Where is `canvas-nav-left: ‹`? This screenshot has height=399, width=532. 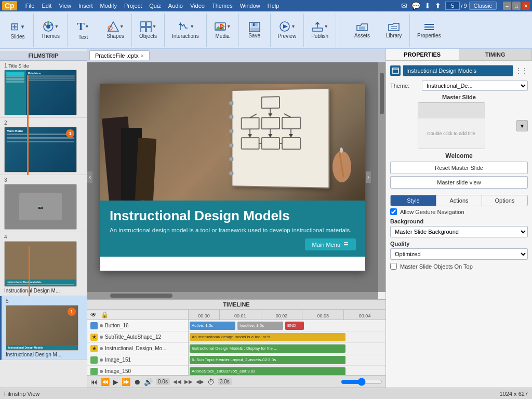
canvas-nav-left: ‹ is located at coordinates (90, 177).